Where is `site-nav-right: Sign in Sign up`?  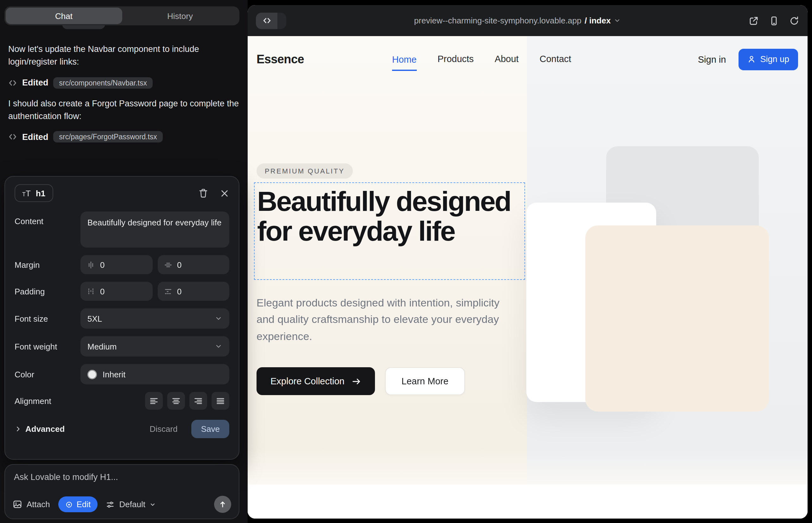 site-nav-right: Sign in Sign up is located at coordinates (748, 59).